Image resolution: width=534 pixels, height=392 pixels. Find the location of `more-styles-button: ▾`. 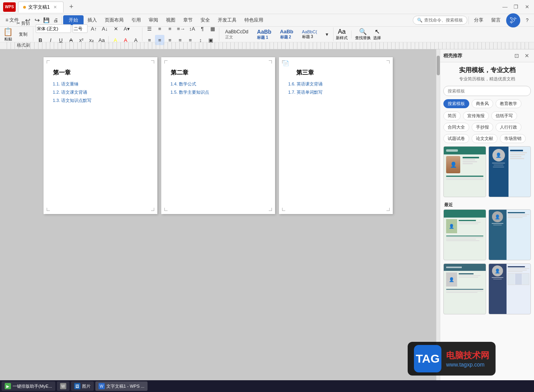

more-styles-button: ▾ is located at coordinates (327, 34).